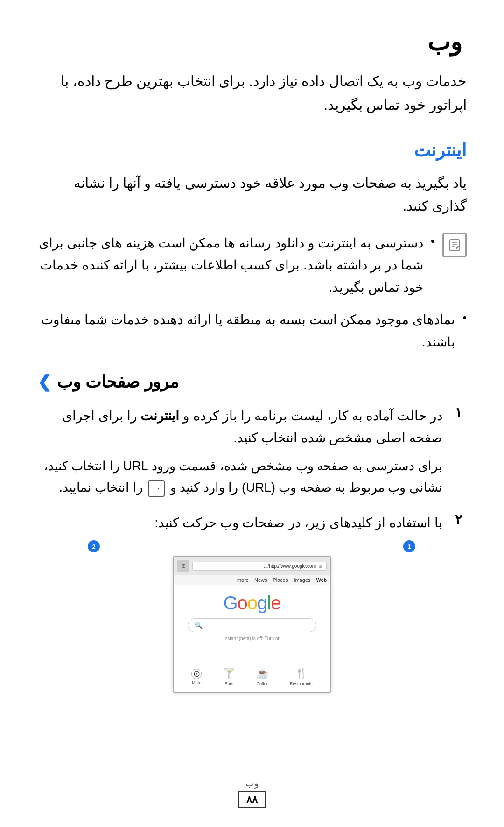 This screenshot has height=827, width=504. What do you see at coordinates (252, 603) in the screenshot?
I see `google-logo: Google` at bounding box center [252, 603].